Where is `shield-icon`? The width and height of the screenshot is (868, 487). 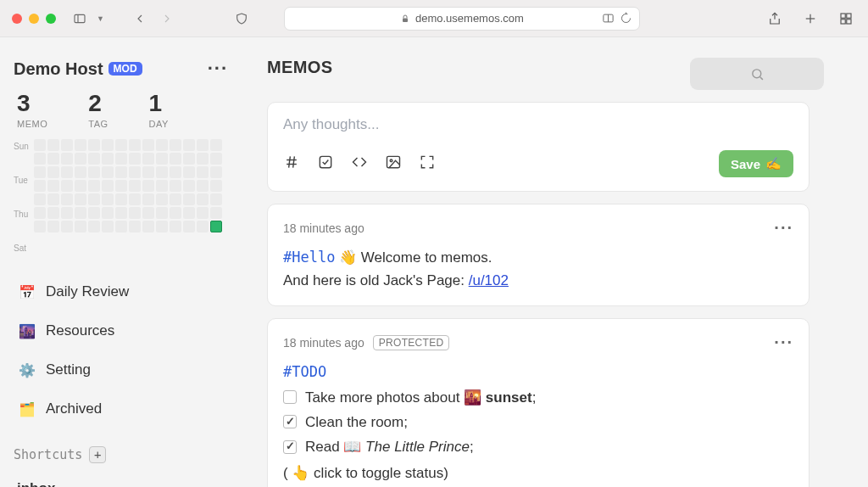 shield-icon is located at coordinates (242, 19).